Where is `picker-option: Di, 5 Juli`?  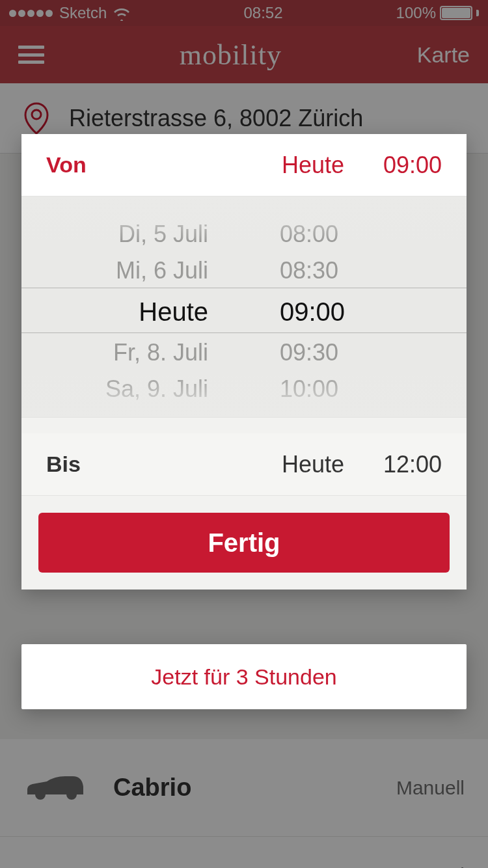 picker-option: Di, 5 Juli is located at coordinates (163, 234).